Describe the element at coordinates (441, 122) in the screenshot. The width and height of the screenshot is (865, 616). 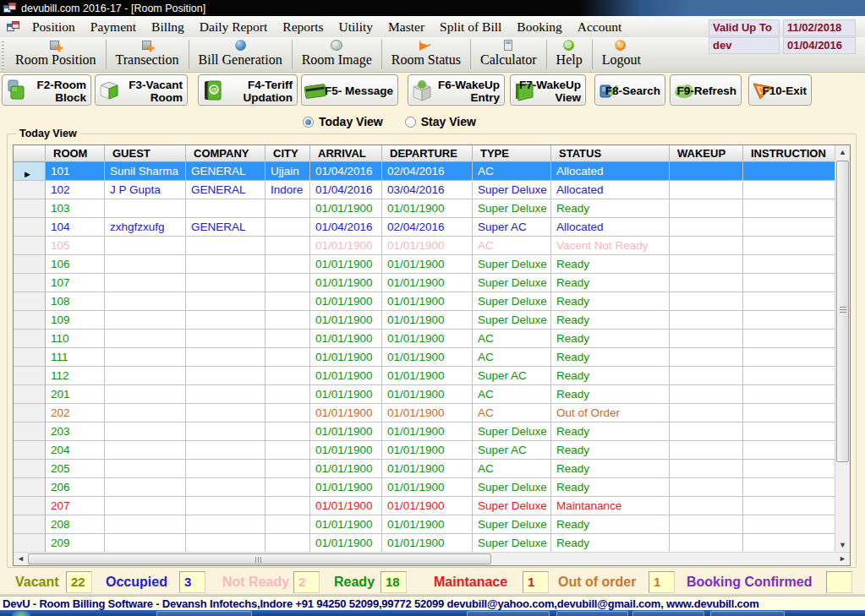
I see `radio-stay-view: Stay View` at that location.